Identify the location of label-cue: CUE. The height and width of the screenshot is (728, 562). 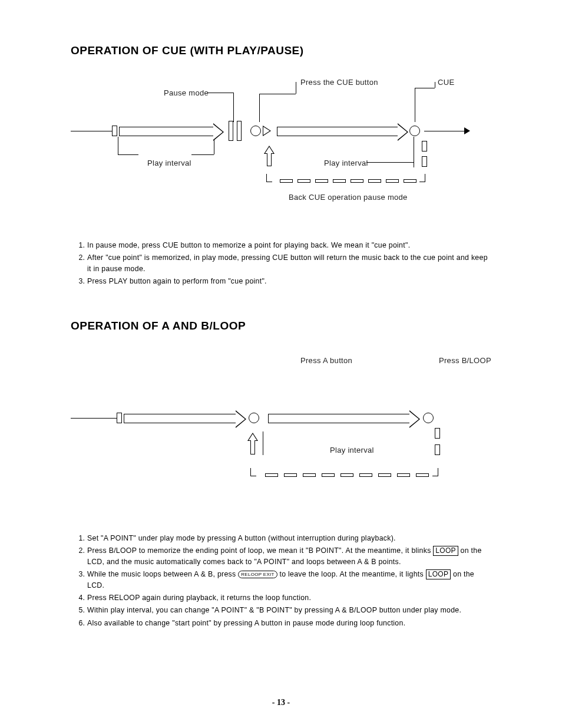
(446, 83).